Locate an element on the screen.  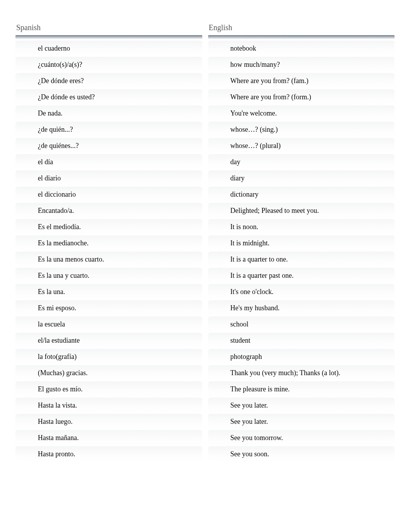
table-row: (Muchas) gracias. is located at coordinates (109, 373).